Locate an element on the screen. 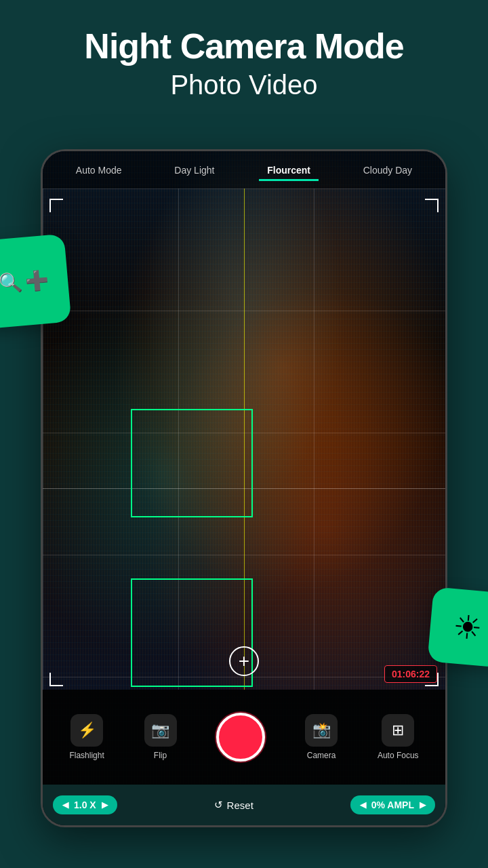 This screenshot has height=868, width=488. amplification-control: ◀ 0% AMPL ▶ is located at coordinates (393, 805).